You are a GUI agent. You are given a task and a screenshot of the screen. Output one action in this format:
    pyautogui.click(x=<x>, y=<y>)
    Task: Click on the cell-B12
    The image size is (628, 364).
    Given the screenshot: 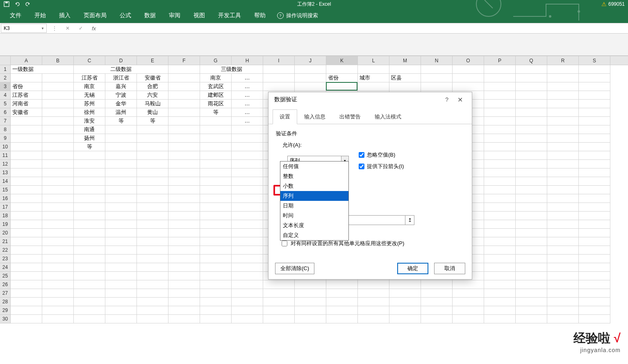 What is the action you would take?
    pyautogui.click(x=58, y=164)
    